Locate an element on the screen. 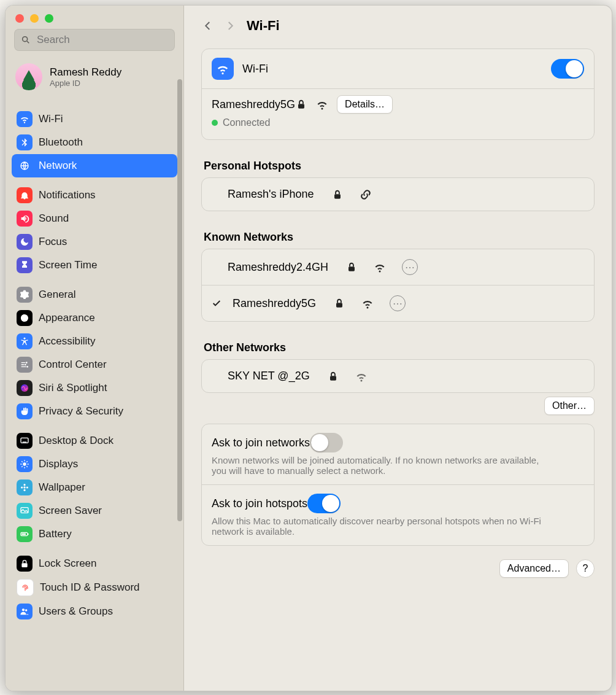  check-icon is located at coordinates (217, 303).